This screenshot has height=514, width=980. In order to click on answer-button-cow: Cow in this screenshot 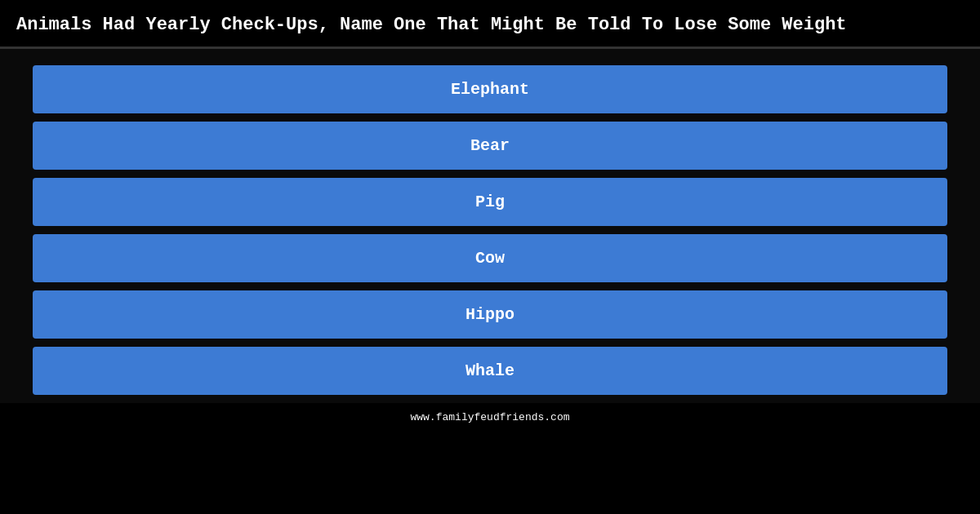, I will do `click(490, 258)`.